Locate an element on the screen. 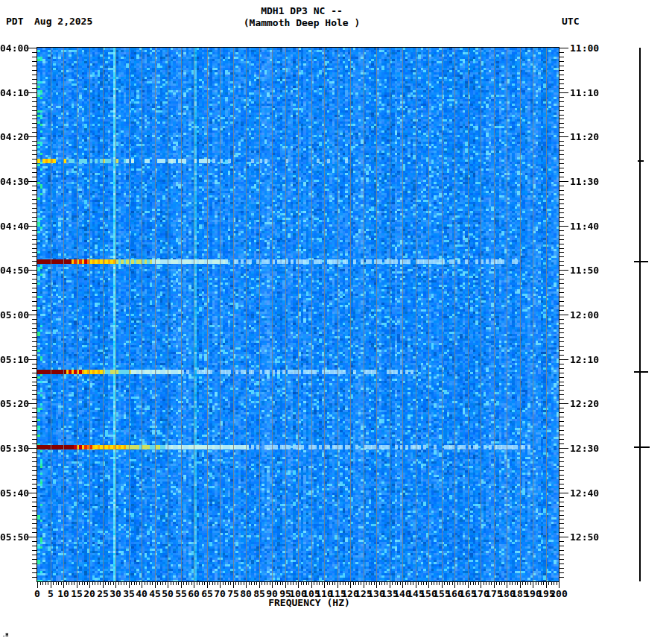 This screenshot has height=644, width=672. time-label-utc: 12:10 is located at coordinates (584, 359).